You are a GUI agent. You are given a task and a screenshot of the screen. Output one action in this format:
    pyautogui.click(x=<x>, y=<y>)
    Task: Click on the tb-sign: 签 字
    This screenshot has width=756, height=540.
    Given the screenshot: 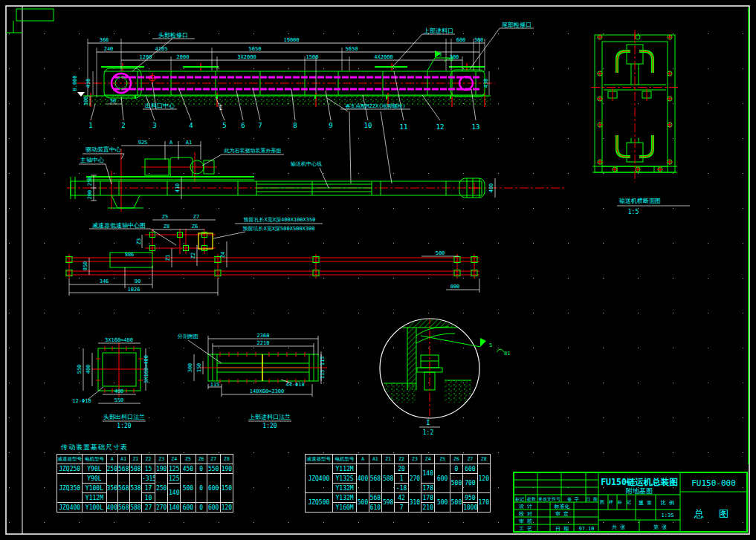 What is the action you would take?
    pyautogui.click(x=573, y=499)
    